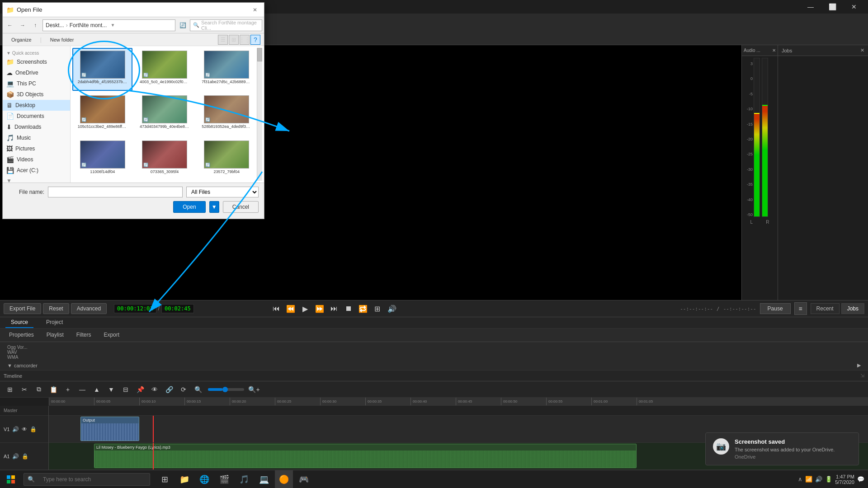 Image resolution: width=868 pixels, height=488 pixels. What do you see at coordinates (54, 323) in the screenshot?
I see `project-tab: Project` at bounding box center [54, 323].